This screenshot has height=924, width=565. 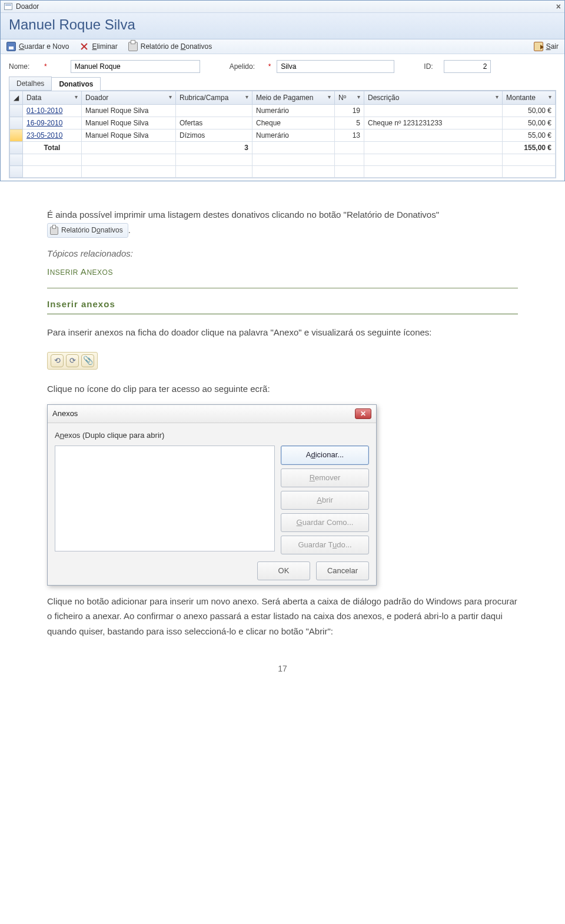 What do you see at coordinates (284, 571) in the screenshot?
I see `ok-button: OK` at bounding box center [284, 571].